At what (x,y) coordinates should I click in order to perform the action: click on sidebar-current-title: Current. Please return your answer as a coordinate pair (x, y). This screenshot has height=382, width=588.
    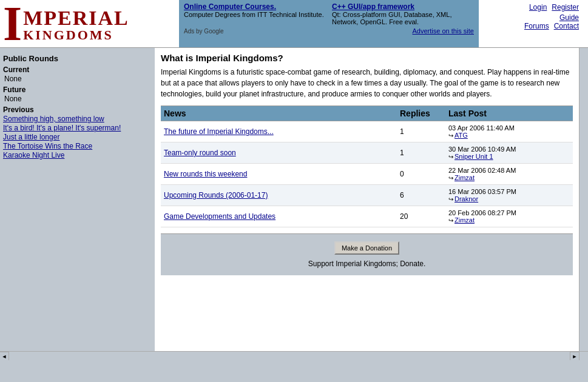
    Looking at the image, I should click on (78, 70).